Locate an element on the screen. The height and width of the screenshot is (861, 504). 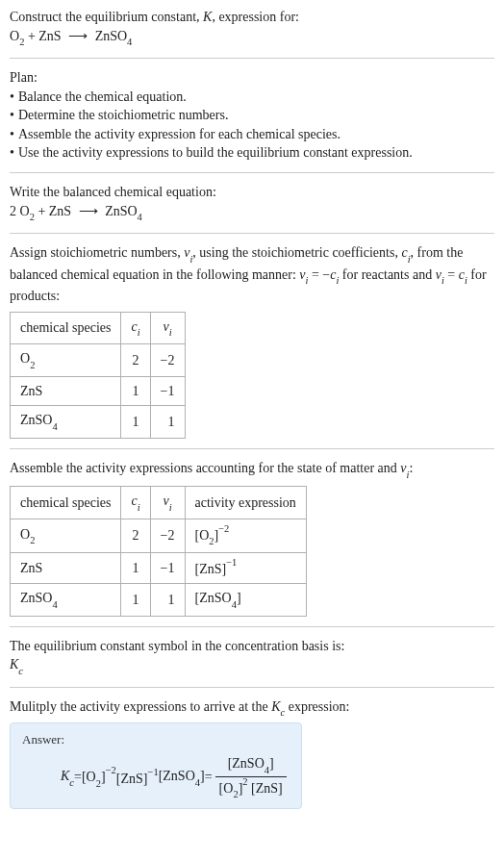
plan-item: •Determine the stoichiometric numbers. is located at coordinates (252, 115).